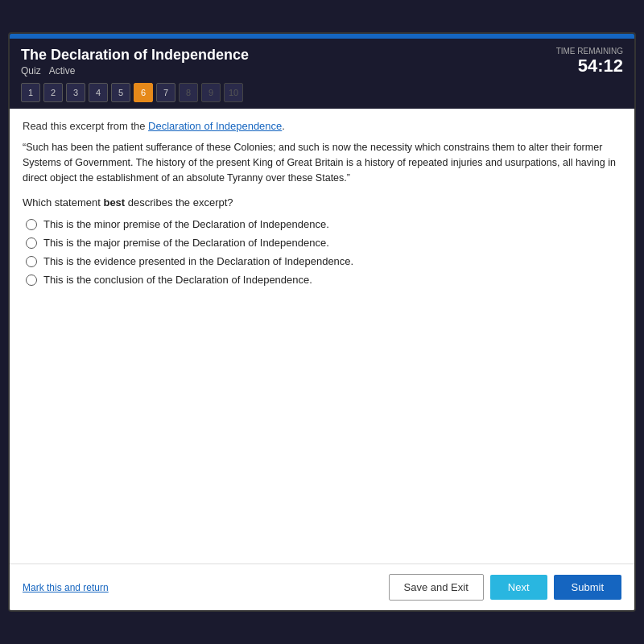  What do you see at coordinates (518, 588) in the screenshot?
I see `next-button: Next` at bounding box center [518, 588].